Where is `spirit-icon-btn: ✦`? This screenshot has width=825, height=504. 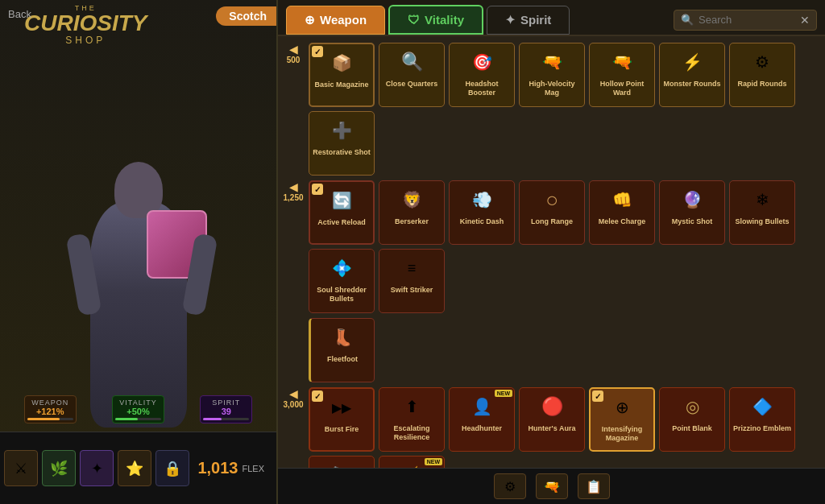 spirit-icon-btn: ✦ is located at coordinates (97, 469).